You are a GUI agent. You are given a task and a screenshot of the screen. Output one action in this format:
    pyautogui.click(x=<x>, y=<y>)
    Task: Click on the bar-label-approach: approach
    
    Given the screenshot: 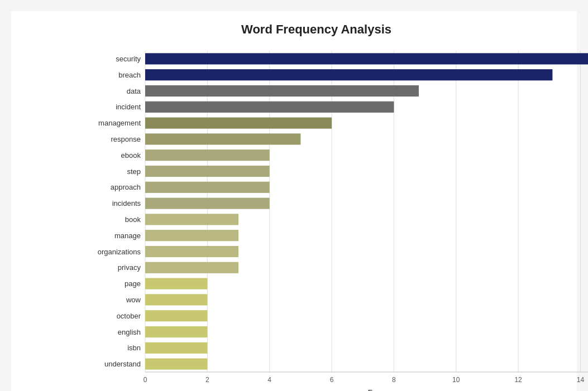 What is the action you would take?
    pyautogui.click(x=126, y=187)
    